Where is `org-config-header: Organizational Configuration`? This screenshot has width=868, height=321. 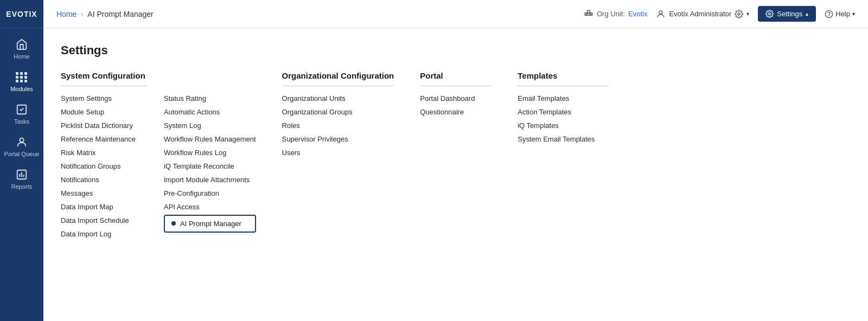 org-config-header: Organizational Configuration is located at coordinates (339, 78).